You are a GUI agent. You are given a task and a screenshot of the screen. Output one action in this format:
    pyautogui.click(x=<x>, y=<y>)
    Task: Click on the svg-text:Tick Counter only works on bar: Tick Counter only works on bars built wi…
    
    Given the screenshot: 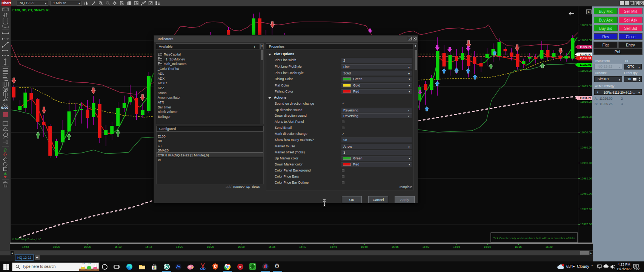 What is the action you would take?
    pyautogui.click(x=534, y=238)
    